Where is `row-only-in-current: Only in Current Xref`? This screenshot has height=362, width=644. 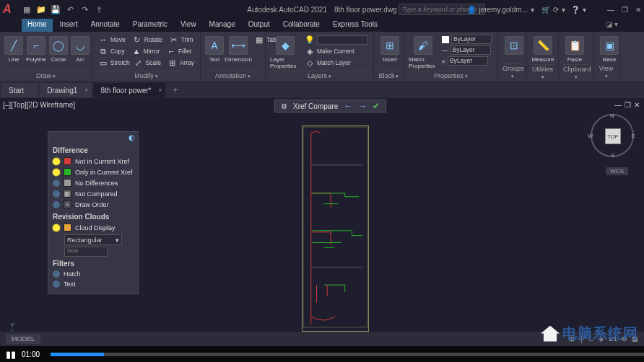 row-only-in-current: Only in Current Xref is located at coordinates (93, 172).